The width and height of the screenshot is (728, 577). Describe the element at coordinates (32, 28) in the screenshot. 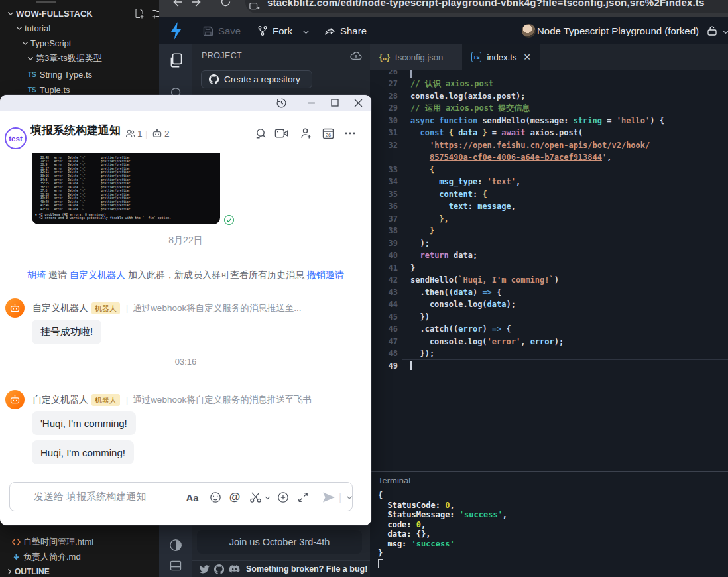

I see `explorer-item: tutorial` at that location.